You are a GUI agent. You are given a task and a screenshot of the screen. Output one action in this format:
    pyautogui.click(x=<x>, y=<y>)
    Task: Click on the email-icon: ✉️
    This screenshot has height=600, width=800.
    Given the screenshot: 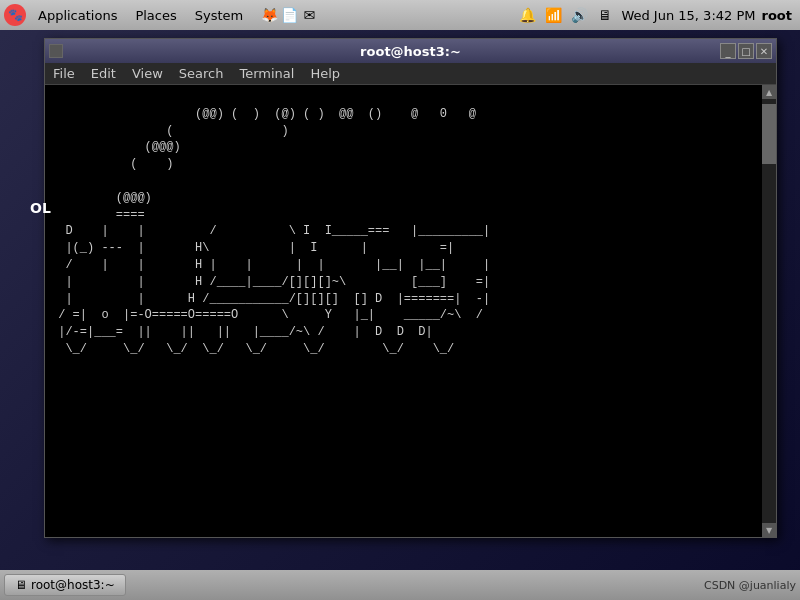 What is the action you would take?
    pyautogui.click(x=309, y=15)
    